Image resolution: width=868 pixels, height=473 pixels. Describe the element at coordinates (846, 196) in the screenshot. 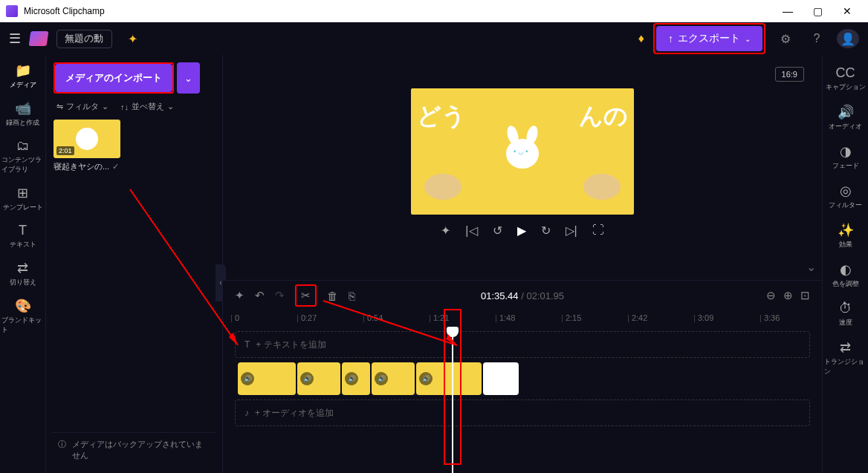

I see `rnav-filter: ◎フィルター` at that location.